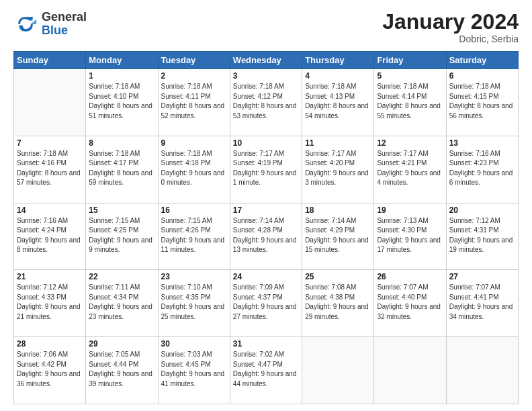  What do you see at coordinates (194, 369) in the screenshot?
I see `day-info: Sunrise: 7:03 AMSunset: 4:45 PMDaylight:…` at bounding box center [194, 369].